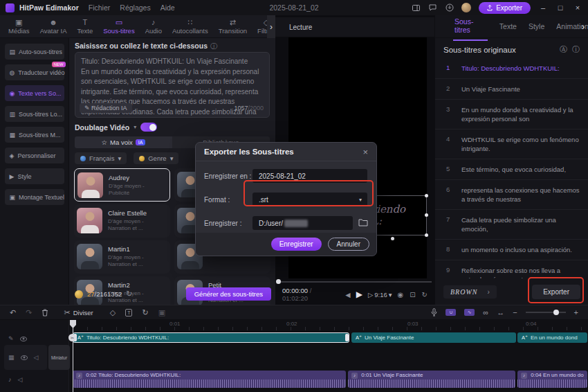 The image size is (588, 392). I want to click on play-icon: ▶, so click(360, 294).